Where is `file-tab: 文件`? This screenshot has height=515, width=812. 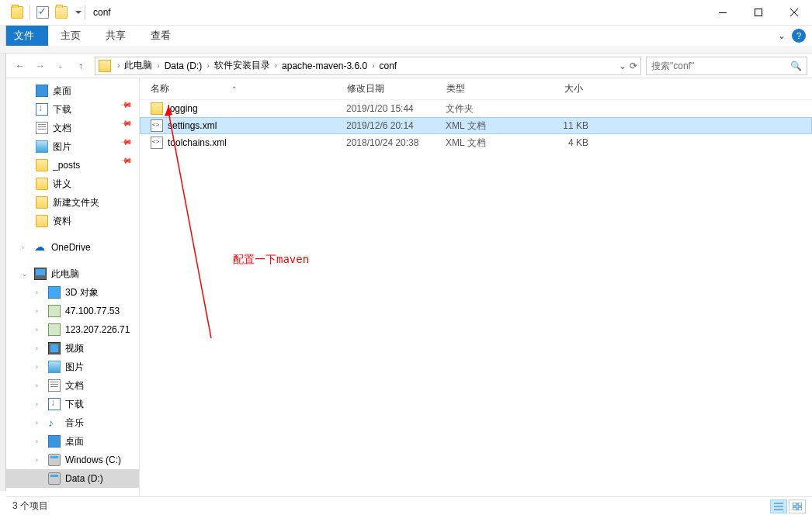
file-tab: 文件 is located at coordinates (24, 36).